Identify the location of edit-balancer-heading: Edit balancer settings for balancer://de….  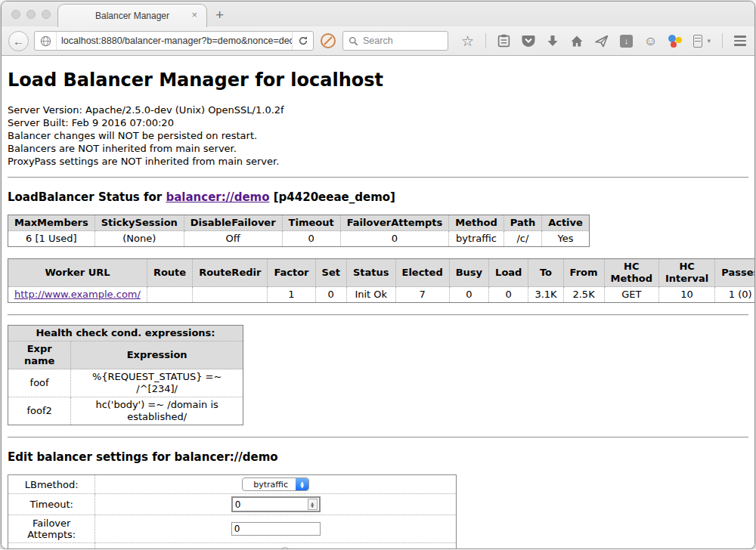
(378, 457).